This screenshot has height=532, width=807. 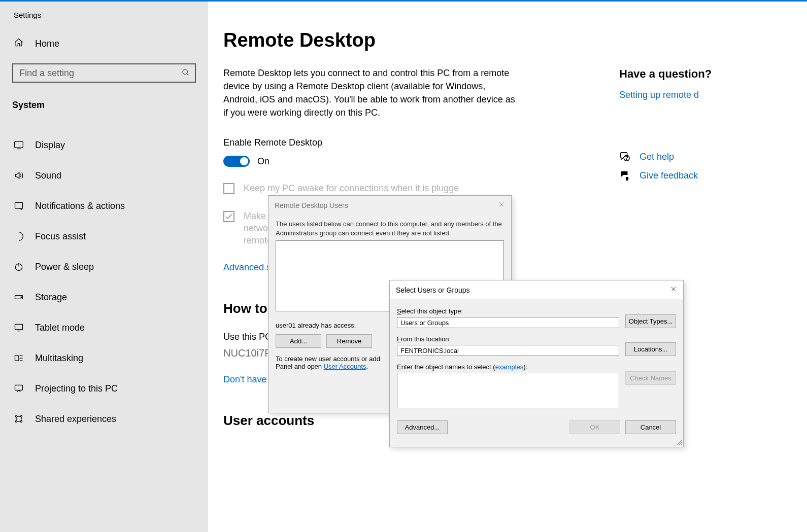 I want to click on resize-grip-icon, so click(x=679, y=443).